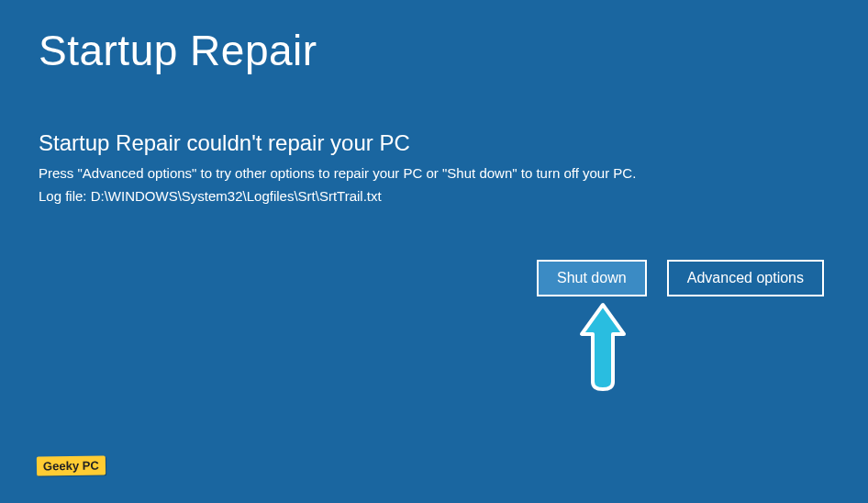  I want to click on button-row: Shut down Advanced options, so click(681, 278).